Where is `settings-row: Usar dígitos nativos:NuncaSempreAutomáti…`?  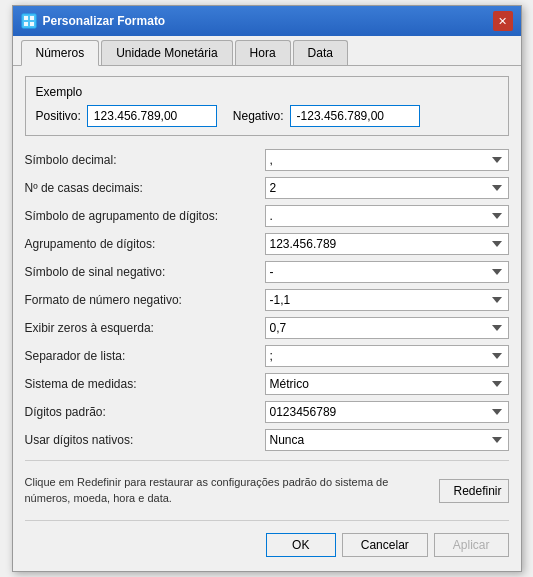
settings-row: Usar dígitos nativos:NuncaSempreAutomáti… is located at coordinates (267, 440).